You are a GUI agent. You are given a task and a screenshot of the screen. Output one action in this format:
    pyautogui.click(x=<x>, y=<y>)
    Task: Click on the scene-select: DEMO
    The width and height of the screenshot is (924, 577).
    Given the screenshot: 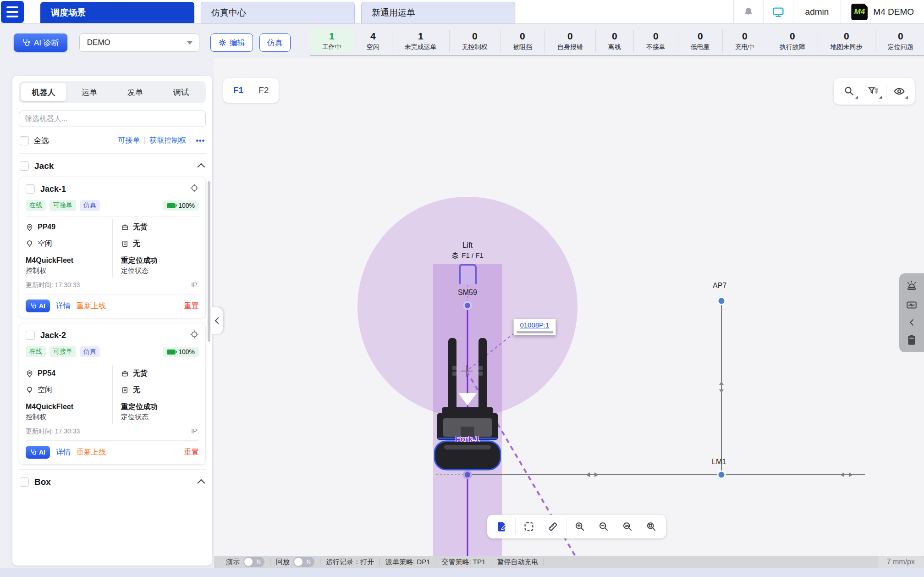 What is the action you would take?
    pyautogui.click(x=139, y=43)
    